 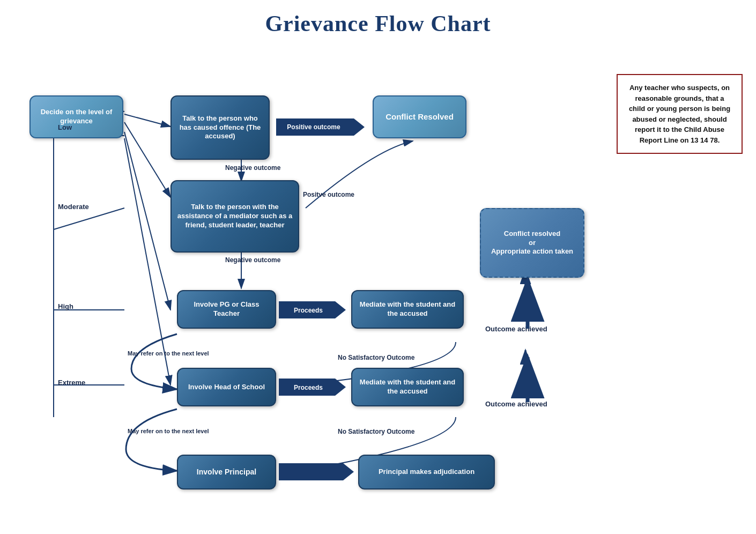 What do you see at coordinates (516, 404) in the screenshot?
I see `label-outcome-2: Outcome achieved` at bounding box center [516, 404].